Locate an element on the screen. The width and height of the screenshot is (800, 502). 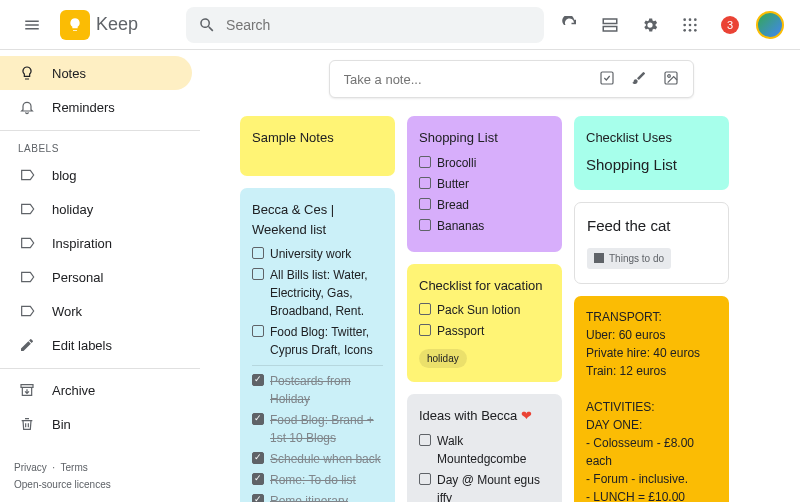
checklist-item: Bread is located at coordinates (484, 205).